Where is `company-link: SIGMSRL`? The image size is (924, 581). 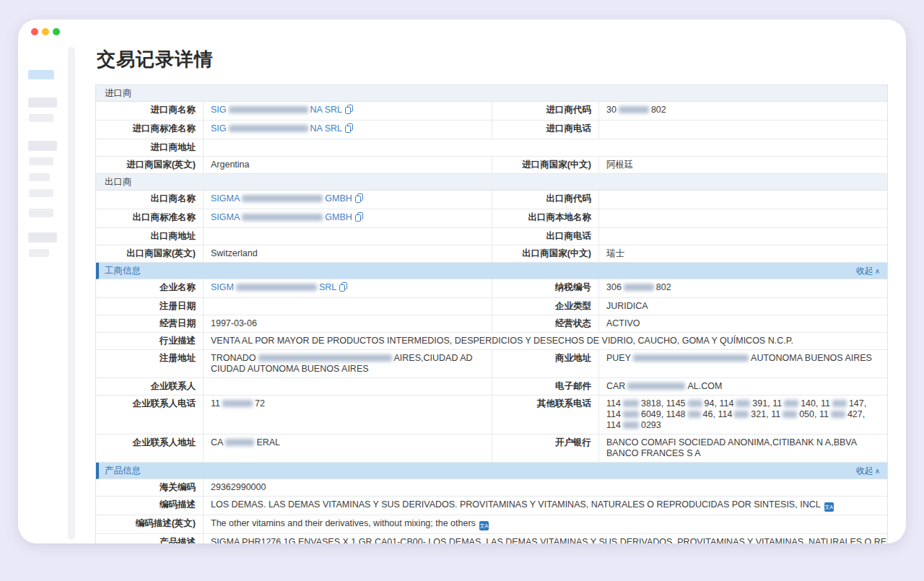 company-link: SIGMSRL is located at coordinates (274, 287).